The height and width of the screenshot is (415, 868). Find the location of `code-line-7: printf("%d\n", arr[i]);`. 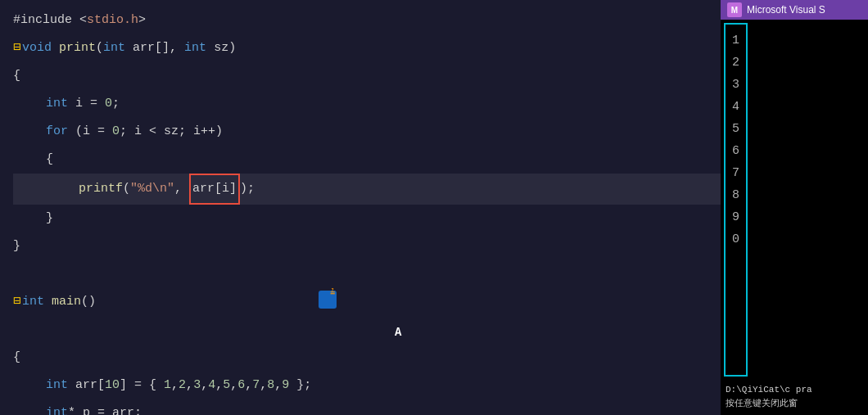

code-line-7: printf("%d\n", arr[i]); is located at coordinates (367, 189).